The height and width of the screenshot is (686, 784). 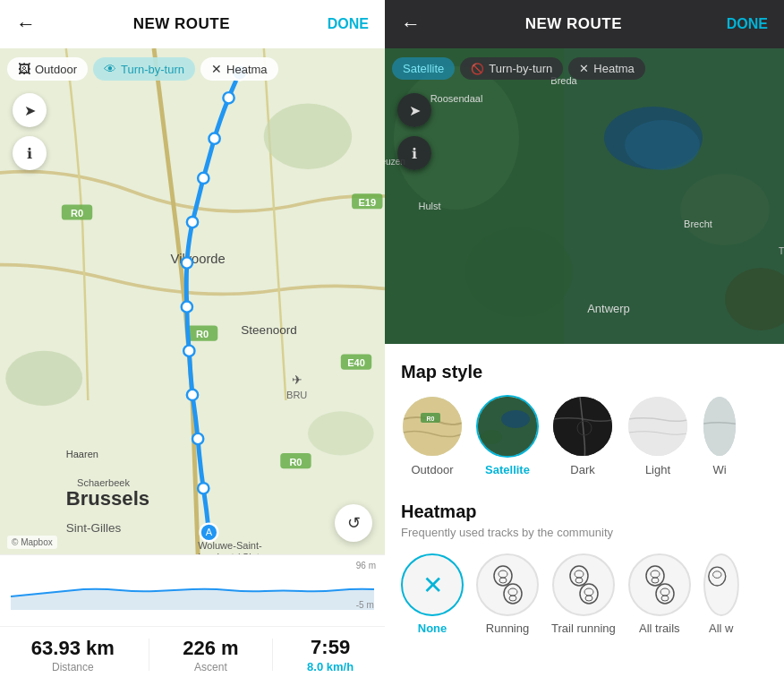 I want to click on filter-outdoor: 🖼 Outdoor, so click(x=47, y=69).